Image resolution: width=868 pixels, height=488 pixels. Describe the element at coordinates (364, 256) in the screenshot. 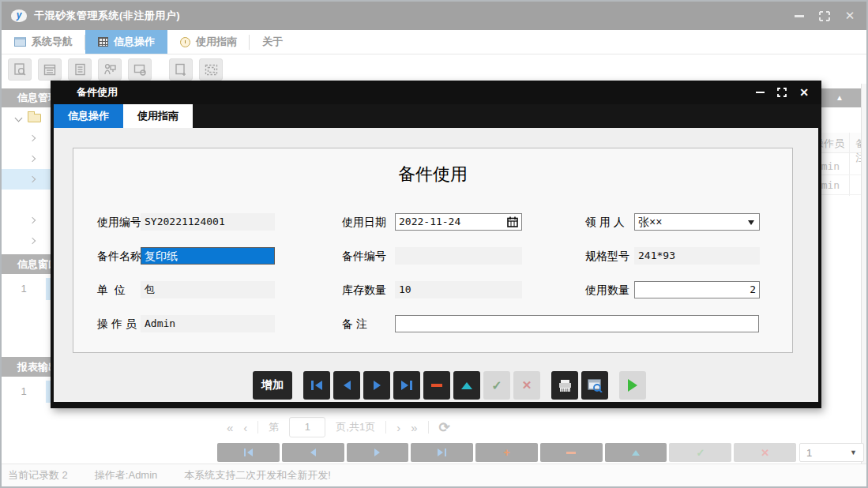

I see `part-no-label: 备件编号` at that location.